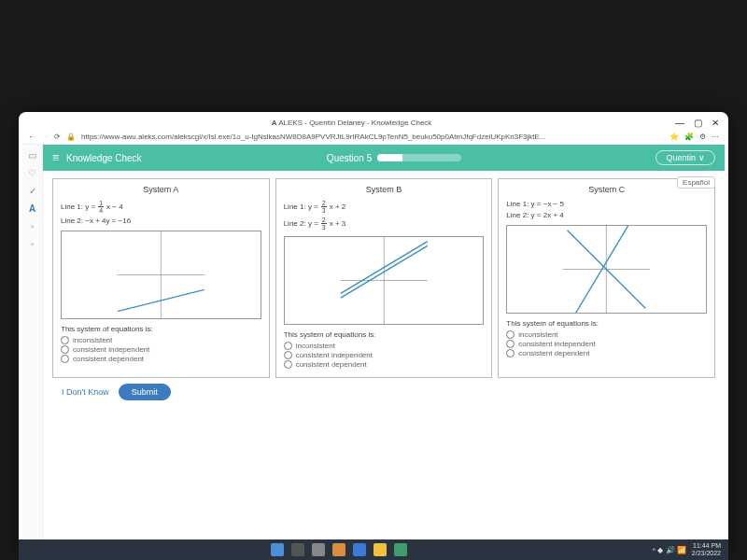 The height and width of the screenshot is (560, 747). Describe the element at coordinates (384, 158) in the screenshot. I see `knowledge-check-header: ≡ Knowledge Check Question 5 Quentin∨` at that location.